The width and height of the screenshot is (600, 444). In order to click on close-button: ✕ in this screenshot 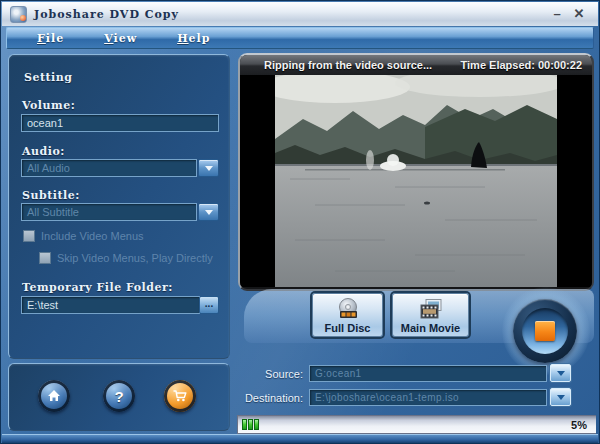, I will do `click(579, 14)`.